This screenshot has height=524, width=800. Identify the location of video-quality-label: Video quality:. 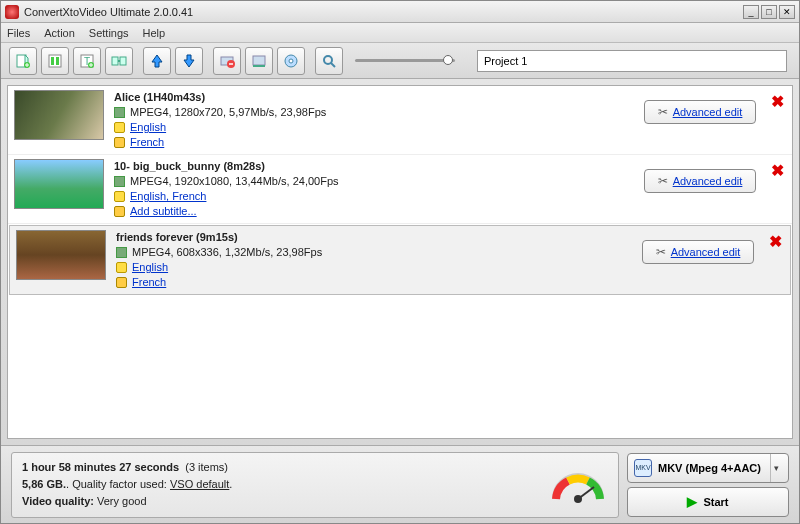
(58, 501).